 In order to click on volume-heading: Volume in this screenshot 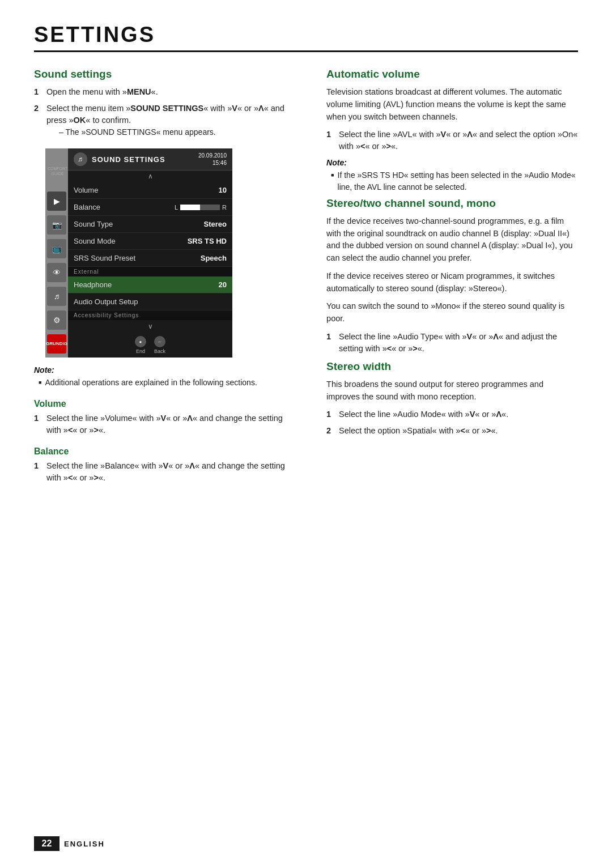, I will do `click(166, 404)`.